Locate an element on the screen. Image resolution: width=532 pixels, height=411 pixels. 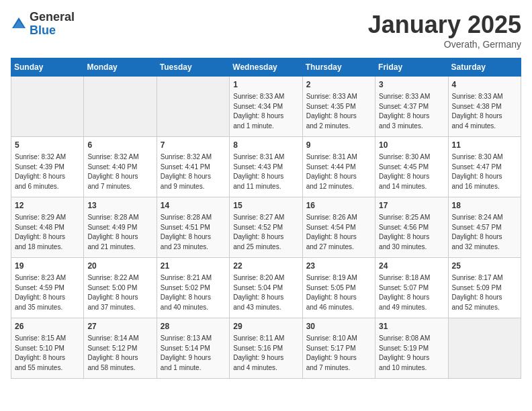
day-detail: Sunrise: 8:29 AM Sunset: 4:48 PM Dayligh… is located at coordinates (47, 232).